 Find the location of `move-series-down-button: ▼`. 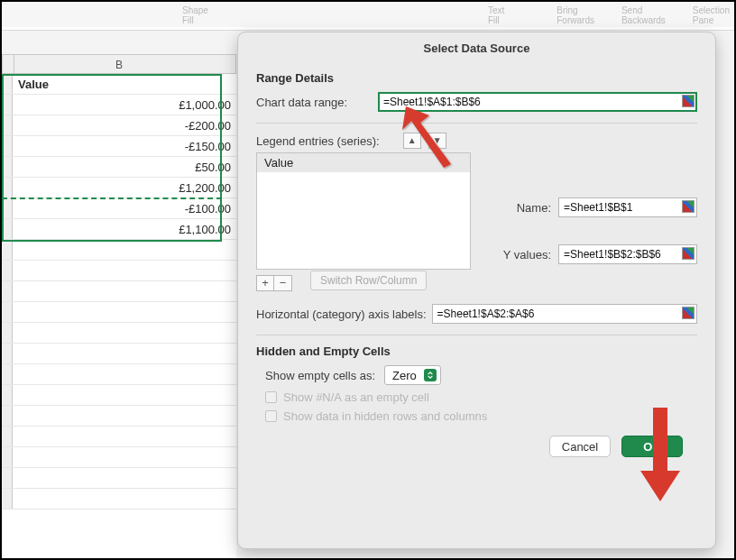

move-series-down-button: ▼ is located at coordinates (437, 141).